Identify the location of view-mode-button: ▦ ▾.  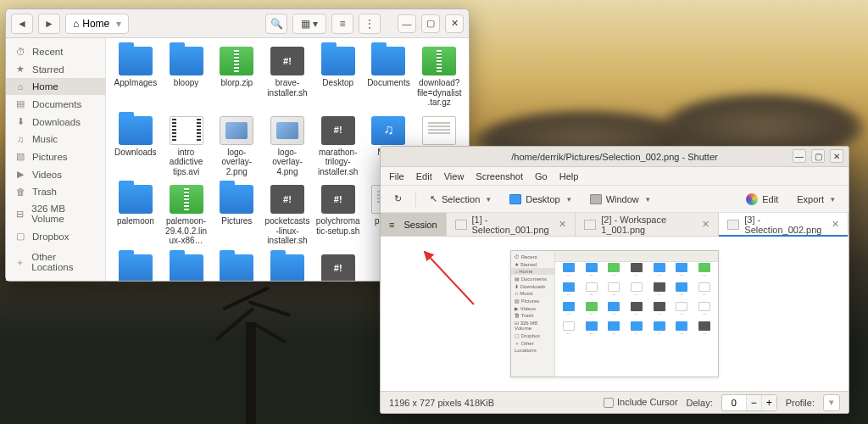
(309, 24).